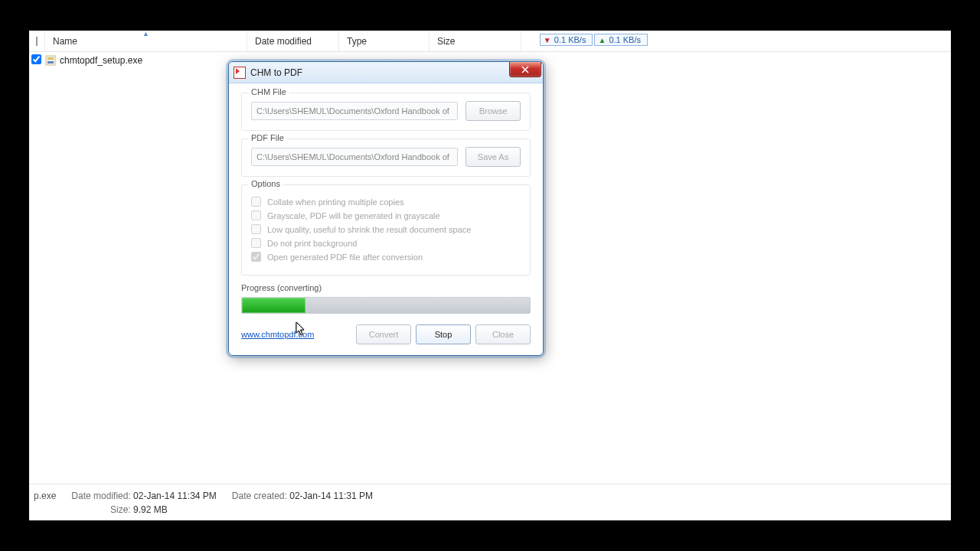 This screenshot has height=551, width=980. Describe the element at coordinates (503, 334) in the screenshot. I see `close-dialog-button: Close` at that location.